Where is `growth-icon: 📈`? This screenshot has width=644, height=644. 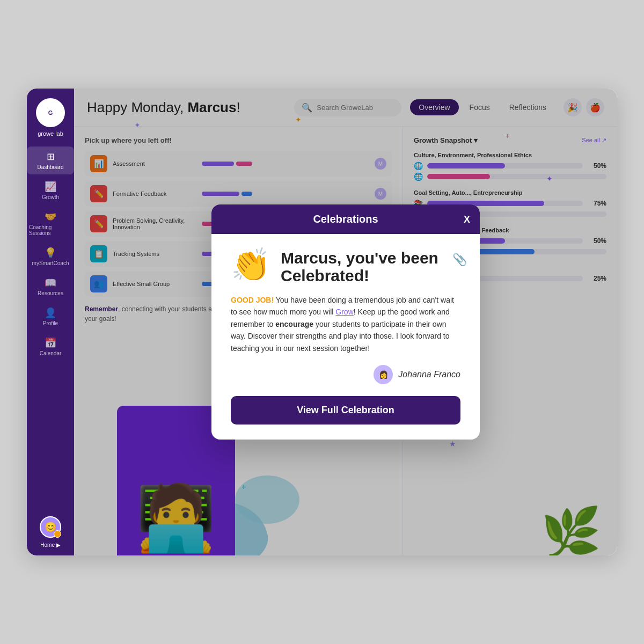 growth-icon: 📈 is located at coordinates (50, 187).